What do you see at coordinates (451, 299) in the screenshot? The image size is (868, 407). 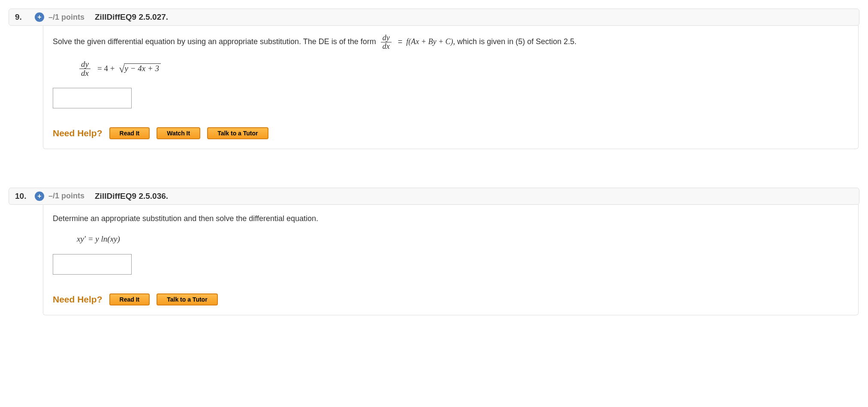 I see `help-row: Need Help? Read It Talk to a Tutor` at bounding box center [451, 299].